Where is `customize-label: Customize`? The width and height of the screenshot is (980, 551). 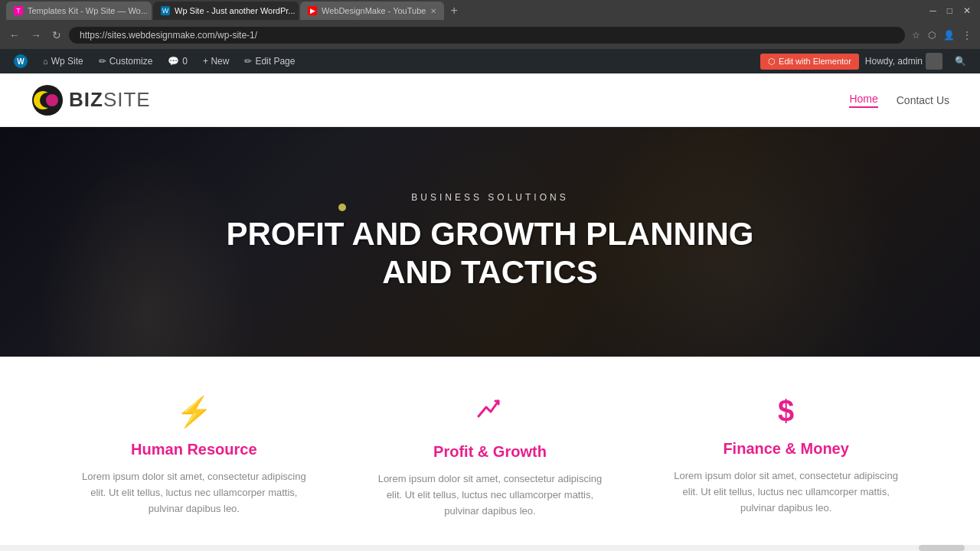
customize-label: Customize is located at coordinates (132, 61).